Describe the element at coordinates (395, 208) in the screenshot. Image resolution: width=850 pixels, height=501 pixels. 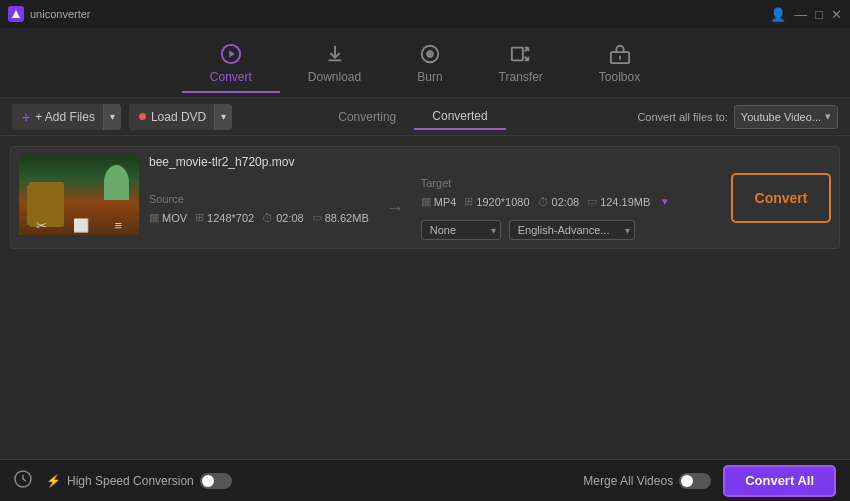
I see `conversion-arrow: →` at that location.